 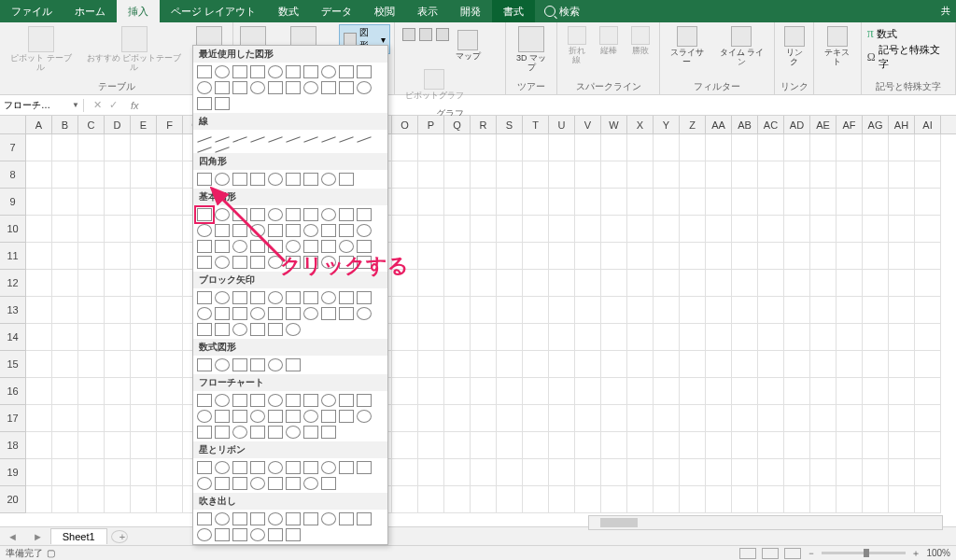 What do you see at coordinates (837, 47) in the screenshot?
I see `textbox-button: テキスト` at bounding box center [837, 47].